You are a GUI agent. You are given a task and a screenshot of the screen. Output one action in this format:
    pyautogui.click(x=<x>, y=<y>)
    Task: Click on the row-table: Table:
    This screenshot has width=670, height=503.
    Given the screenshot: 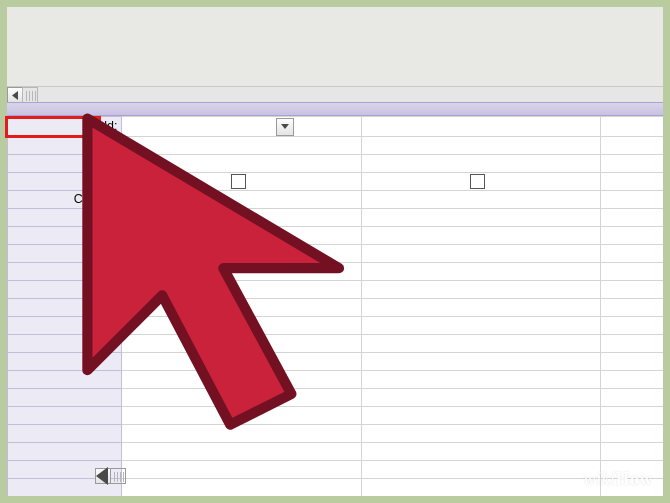 What is the action you would take?
    pyautogui.click(x=336, y=145)
    